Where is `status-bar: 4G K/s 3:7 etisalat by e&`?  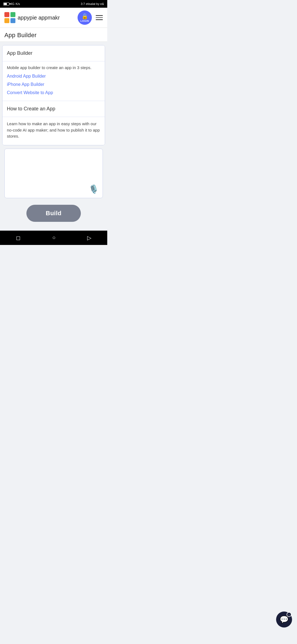 status-bar: 4G K/s 3:7 etisalat by e& is located at coordinates (54, 4).